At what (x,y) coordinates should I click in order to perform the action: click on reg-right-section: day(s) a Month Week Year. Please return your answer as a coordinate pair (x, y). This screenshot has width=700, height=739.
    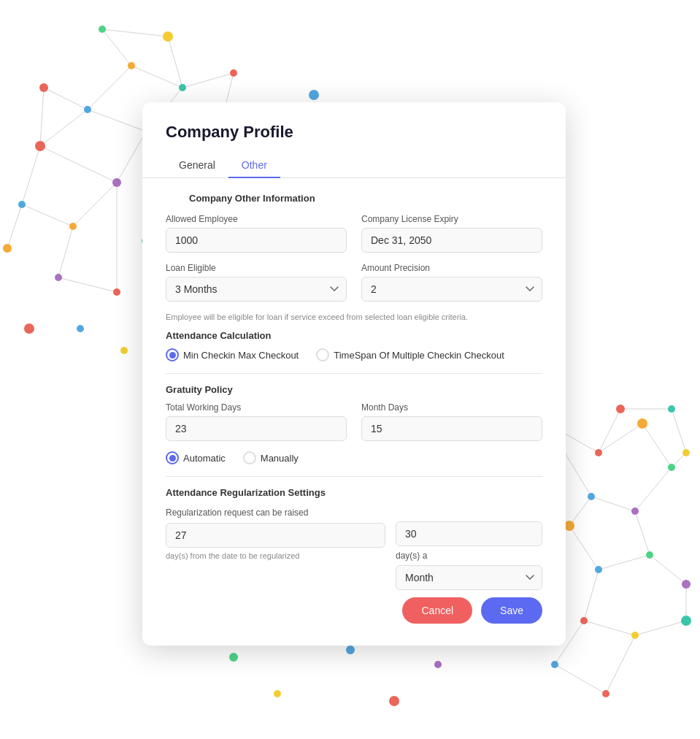
    Looking at the image, I should click on (469, 548).